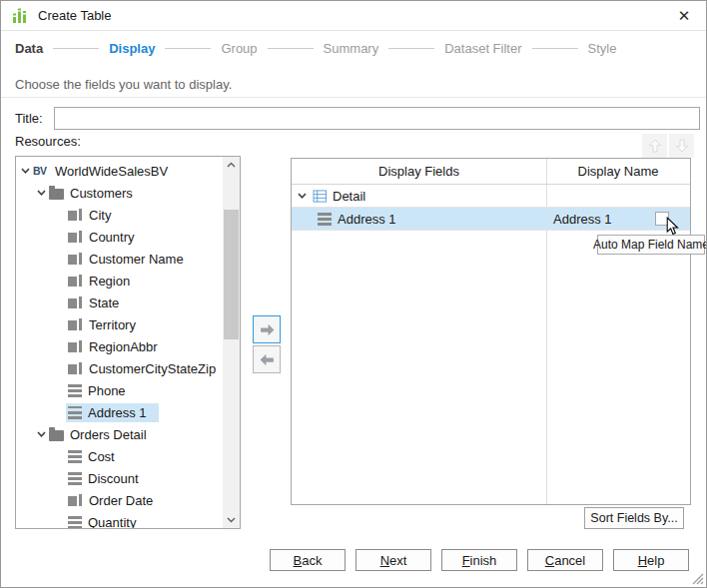  What do you see at coordinates (118, 500) in the screenshot?
I see `tree-item-order-date: Order Date` at bounding box center [118, 500].